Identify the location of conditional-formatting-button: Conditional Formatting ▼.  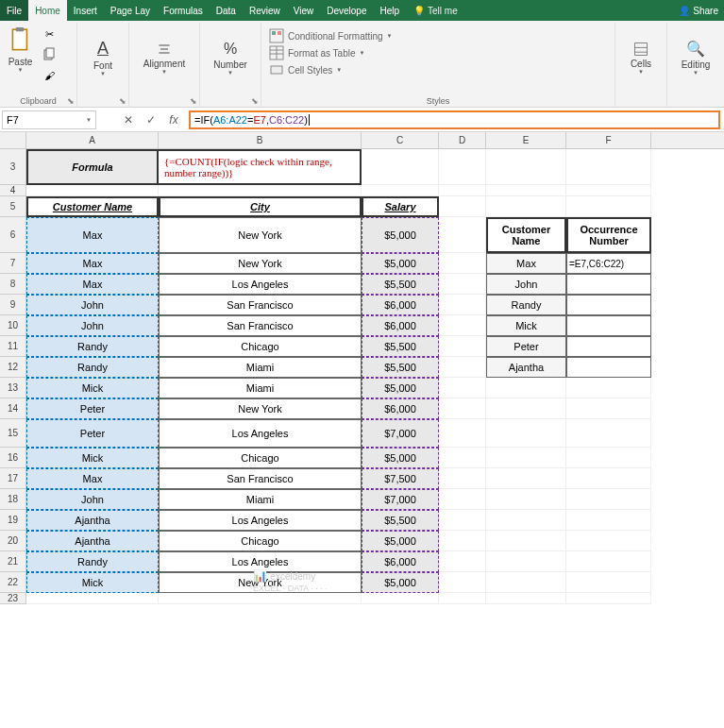
(438, 36).